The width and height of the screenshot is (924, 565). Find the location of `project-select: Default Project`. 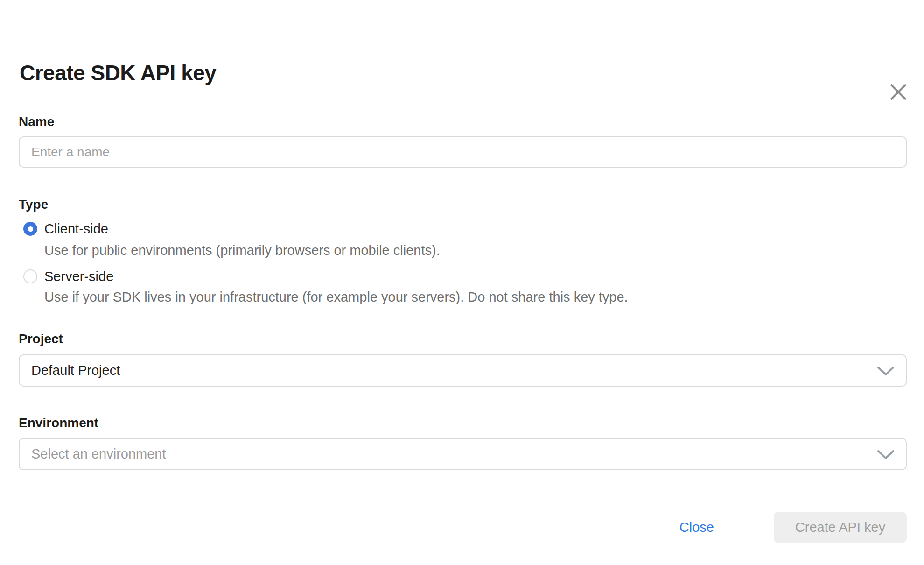

project-select: Default Project is located at coordinates (463, 371).